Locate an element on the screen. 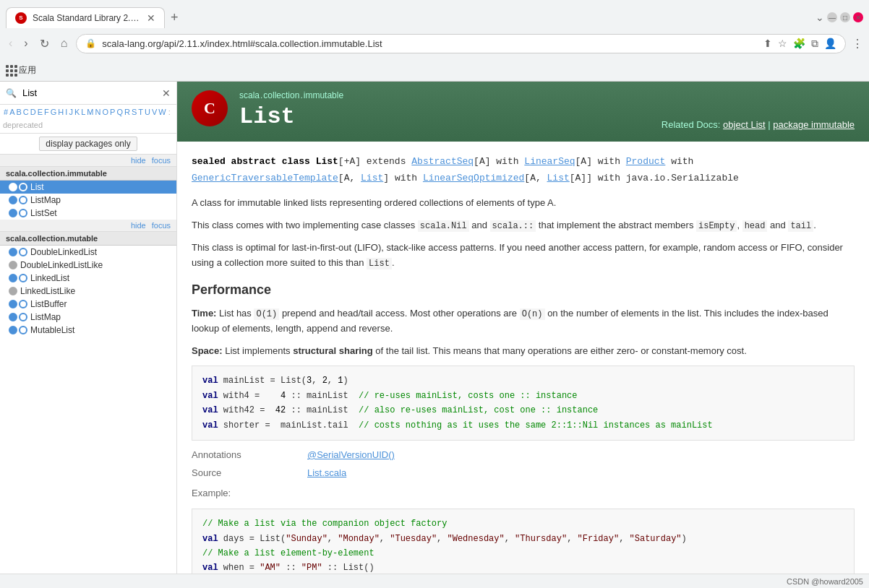 The image size is (869, 588). description-3: This class is optimal for last-in-first-… is located at coordinates (523, 256).